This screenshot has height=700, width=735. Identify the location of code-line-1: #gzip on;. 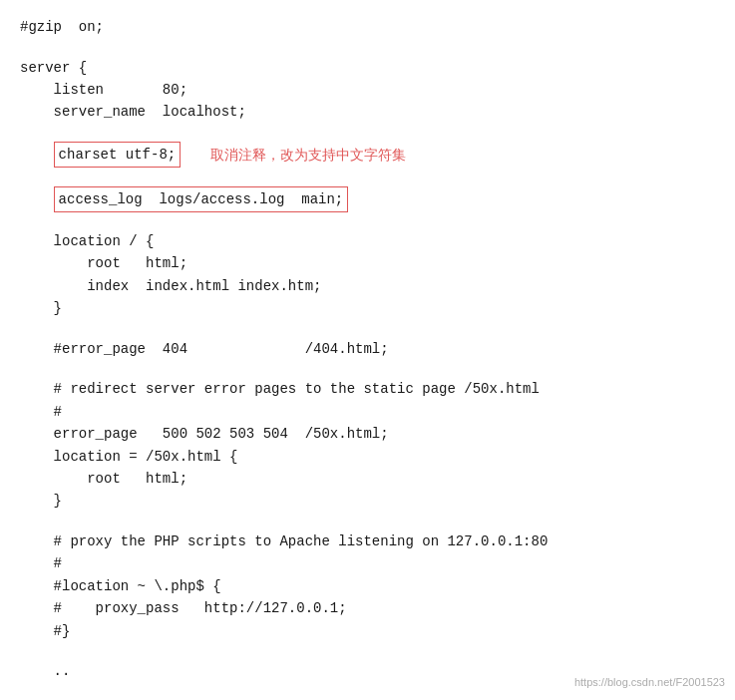
(367, 27).